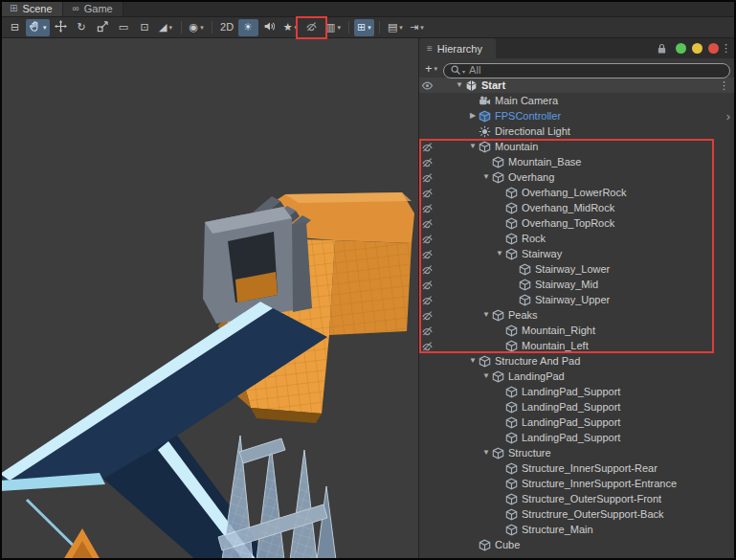 This screenshot has height=560, width=736. I want to click on tab-hierarchy: ≡ Hierarchy, so click(457, 48).